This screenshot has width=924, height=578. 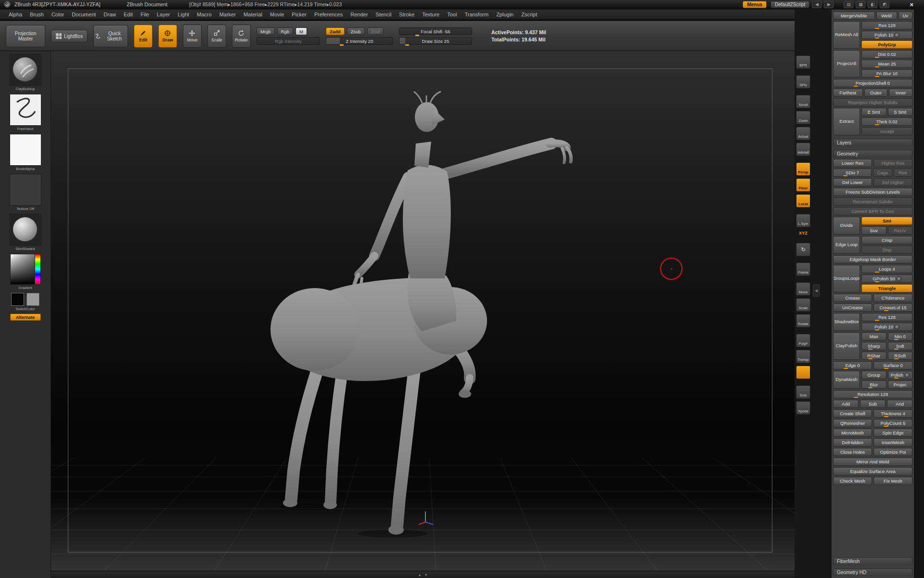 I want to click on reuv-button: ReUV, so click(x=900, y=230).